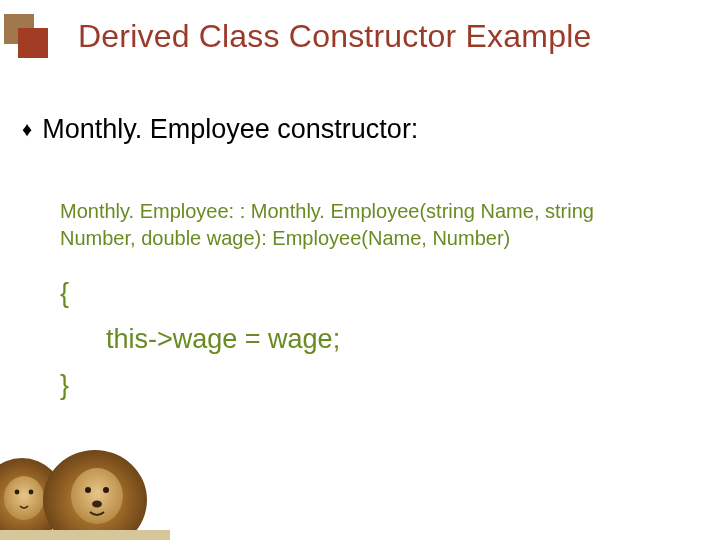  I want to click on slide-title: Derived Class Constructor Example, so click(389, 36).